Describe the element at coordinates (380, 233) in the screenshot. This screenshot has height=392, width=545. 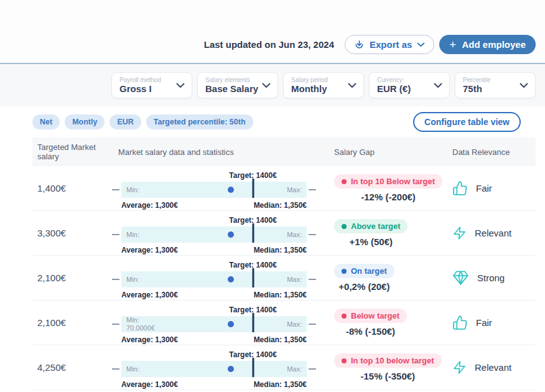
I see `salary-gap-cell: Above target +1% (50€)` at that location.